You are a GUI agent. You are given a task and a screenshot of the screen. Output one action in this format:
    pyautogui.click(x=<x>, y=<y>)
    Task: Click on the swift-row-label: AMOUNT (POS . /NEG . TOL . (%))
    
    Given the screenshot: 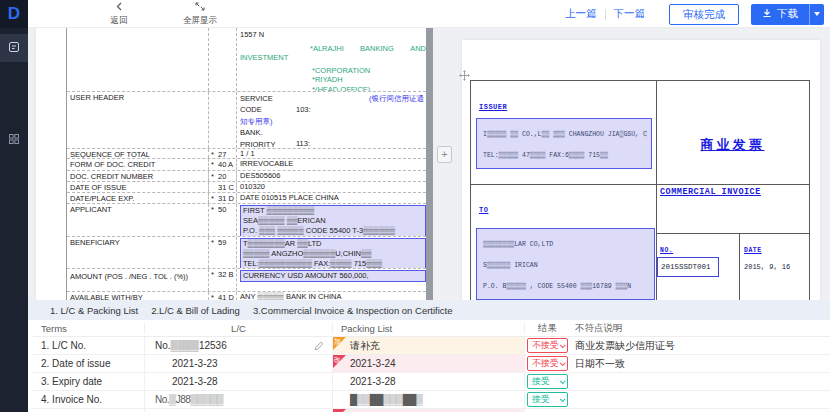 What is the action you would take?
    pyautogui.click(x=138, y=280)
    